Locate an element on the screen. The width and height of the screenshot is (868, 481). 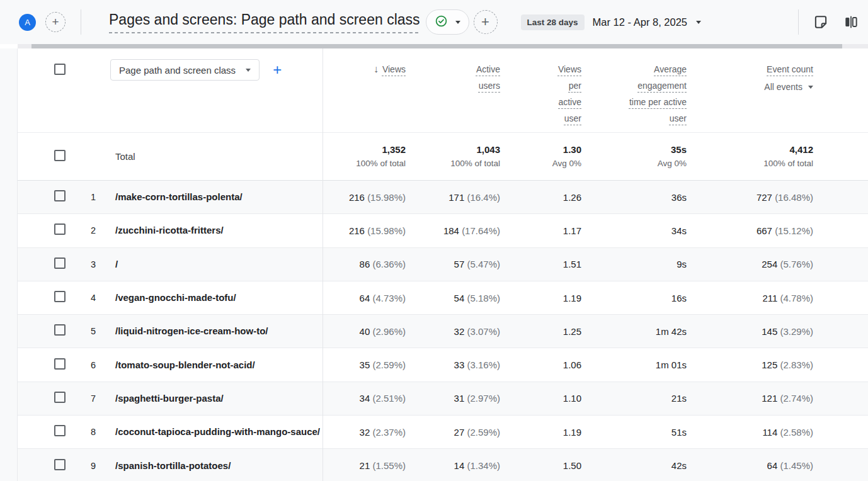
page-path: / is located at coordinates (214, 264).